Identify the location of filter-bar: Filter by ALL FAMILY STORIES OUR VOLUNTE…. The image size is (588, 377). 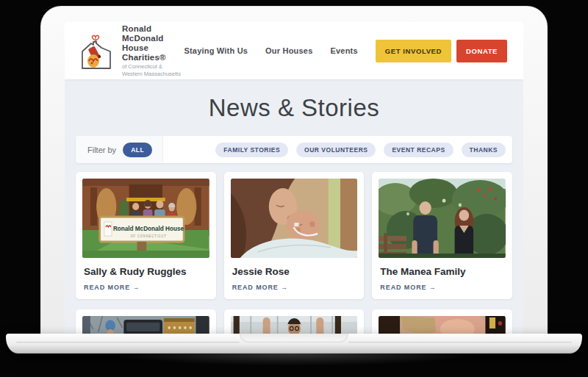
(294, 150).